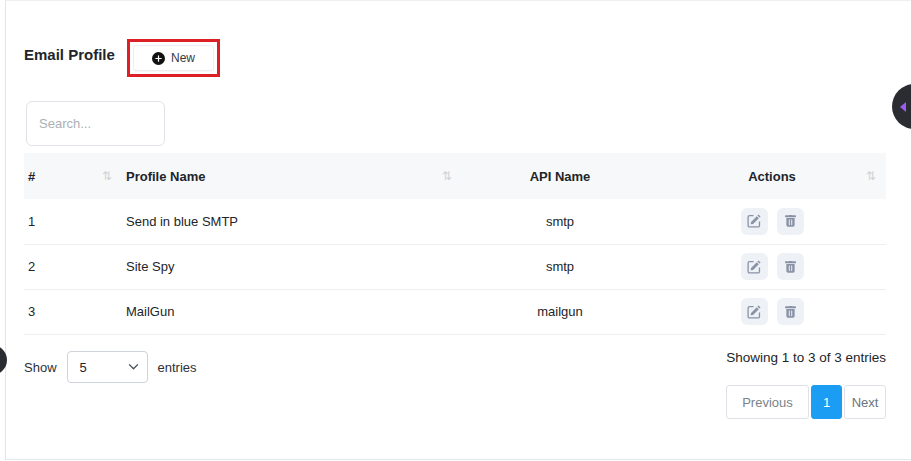 The image size is (911, 461). I want to click on profile-name-cell: Site Spy, so click(292, 266).